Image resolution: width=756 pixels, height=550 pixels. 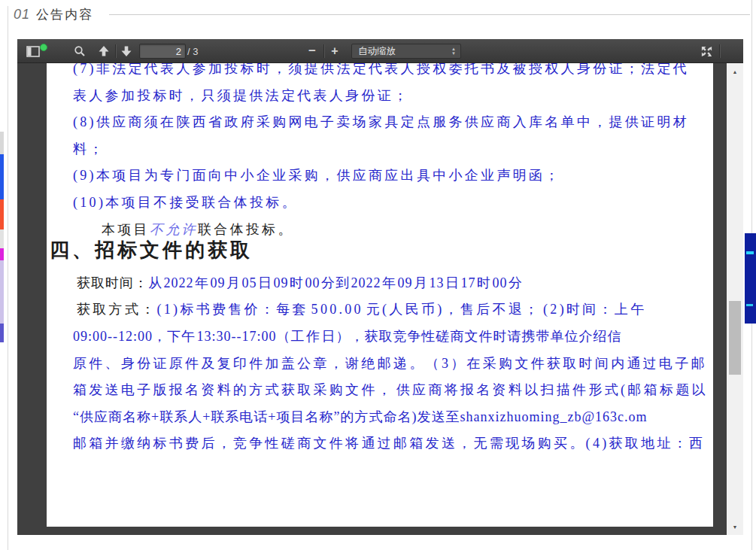 I want to click on scrollbar-thumb, so click(x=735, y=338).